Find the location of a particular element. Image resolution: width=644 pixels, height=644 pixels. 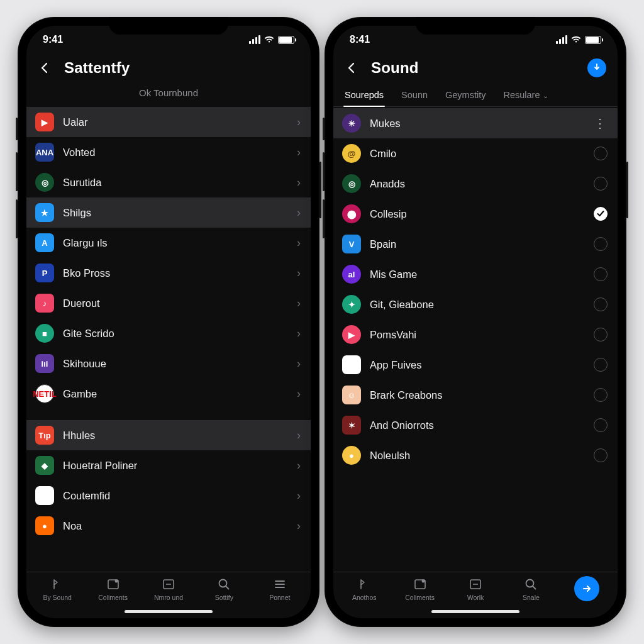

app-icon: ANA is located at coordinates (45, 152).